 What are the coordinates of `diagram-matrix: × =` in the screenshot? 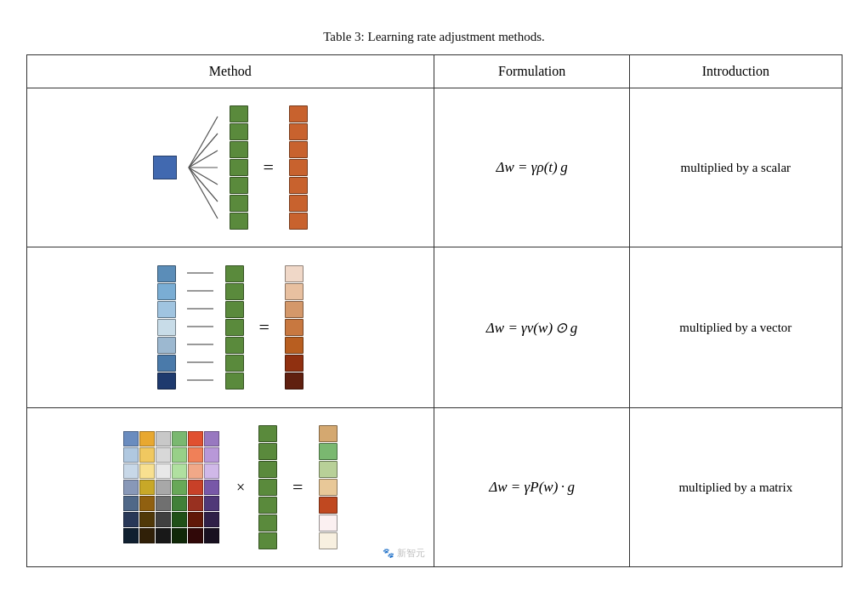 It's located at (231, 487).